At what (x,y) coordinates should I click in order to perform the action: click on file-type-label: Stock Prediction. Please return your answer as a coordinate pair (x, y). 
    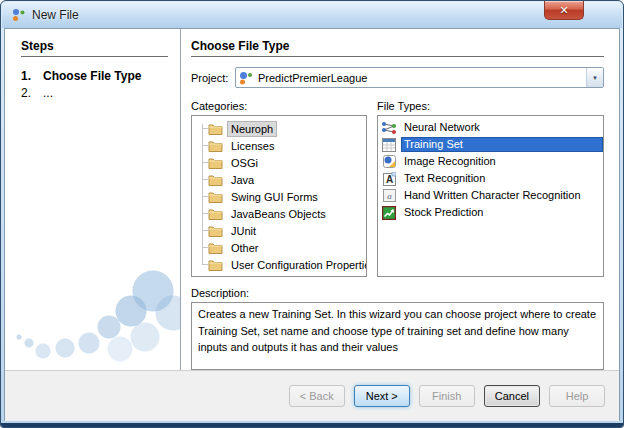
    Looking at the image, I should click on (502, 212).